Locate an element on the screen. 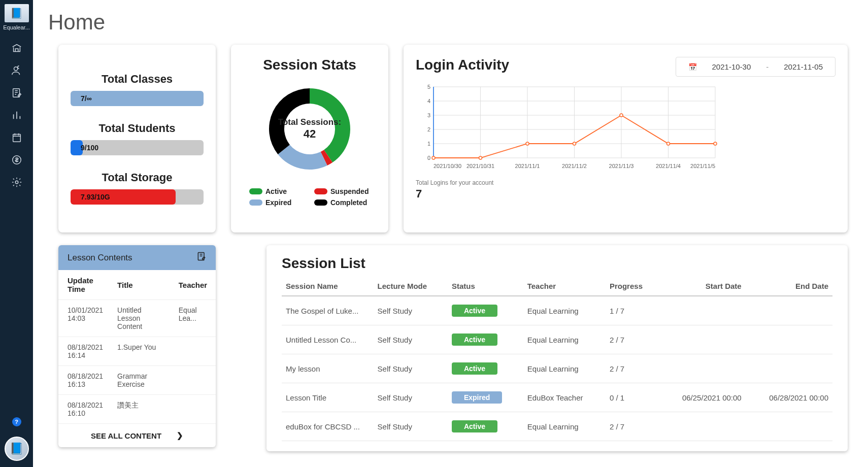  cell-session-name: The Gospel of Luke... is located at coordinates (328, 311).